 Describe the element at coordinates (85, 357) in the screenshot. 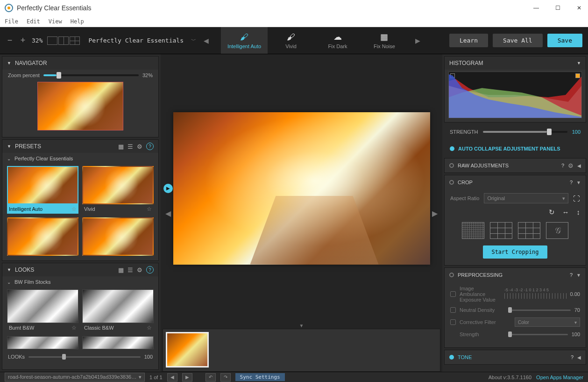

I see `looks-strength-slider` at that location.